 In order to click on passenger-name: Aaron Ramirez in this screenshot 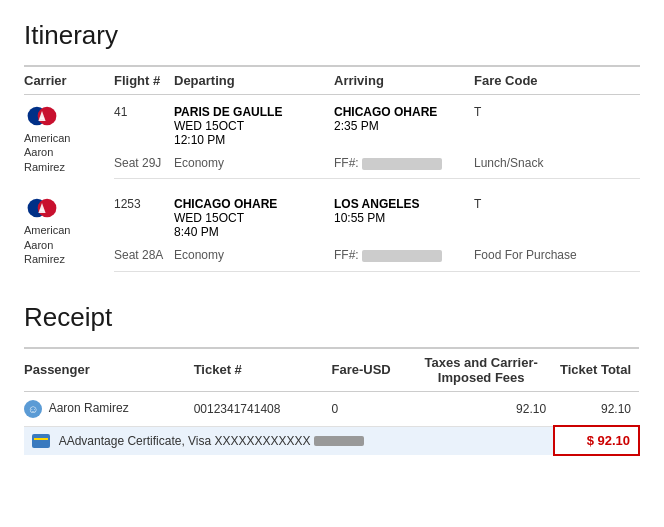, I will do `click(89, 408)`.